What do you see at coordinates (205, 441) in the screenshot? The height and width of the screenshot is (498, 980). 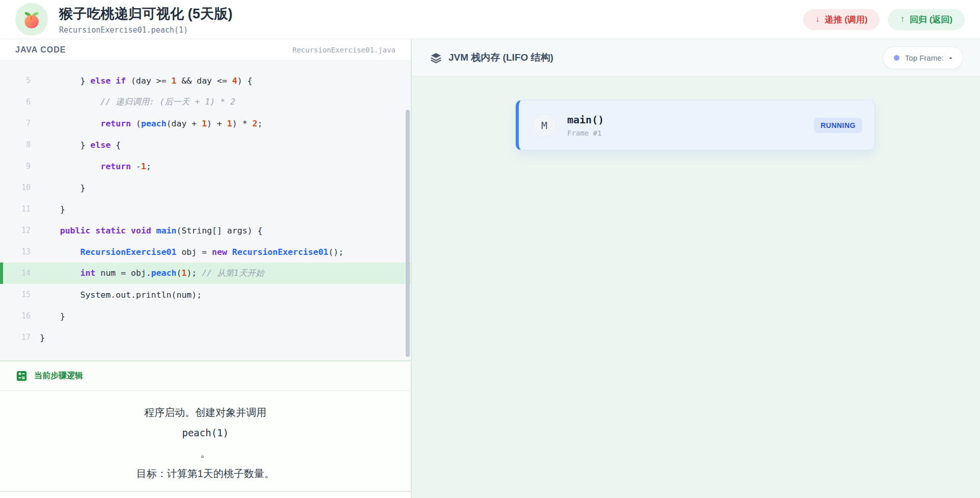 I see `step-logic-content: 程序启动。创建对象并调用 peach(1) 。 目标：计算第1天的桃子数量。` at bounding box center [205, 441].